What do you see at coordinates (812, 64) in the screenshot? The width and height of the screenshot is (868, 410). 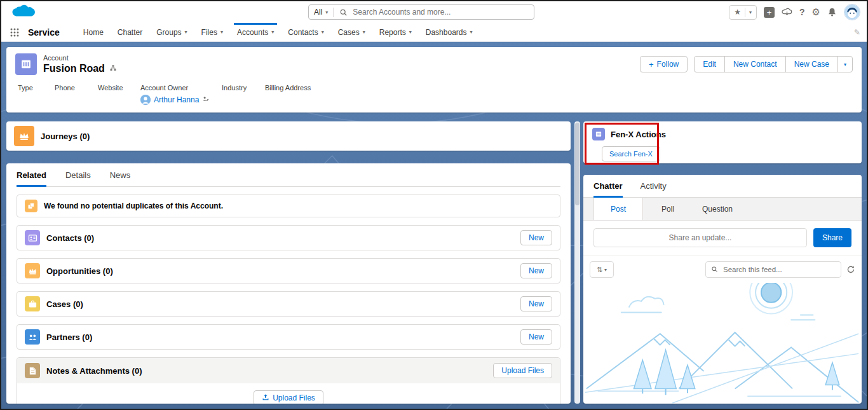 I see `new-case-button: New Case` at bounding box center [812, 64].